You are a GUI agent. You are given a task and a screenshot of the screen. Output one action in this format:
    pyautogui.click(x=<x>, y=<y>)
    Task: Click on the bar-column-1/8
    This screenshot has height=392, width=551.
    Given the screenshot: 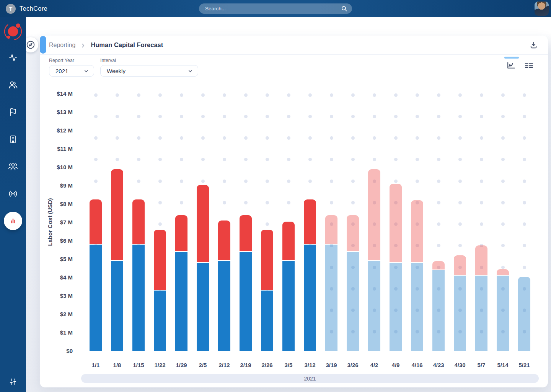 What is the action you would take?
    pyautogui.click(x=117, y=222)
    